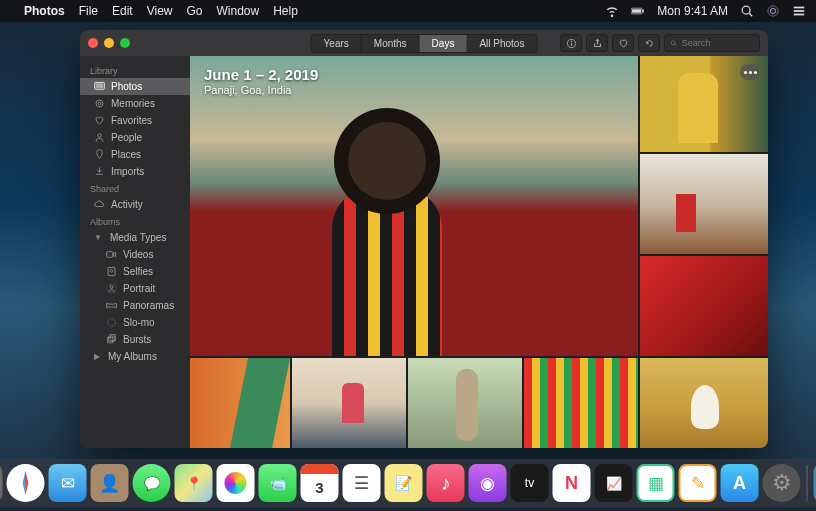 This screenshot has height=511, width=816. Describe the element at coordinates (408, 11) in the screenshot. I see `menubar: Photos File Edit View Go Window Help Mon…` at that location.